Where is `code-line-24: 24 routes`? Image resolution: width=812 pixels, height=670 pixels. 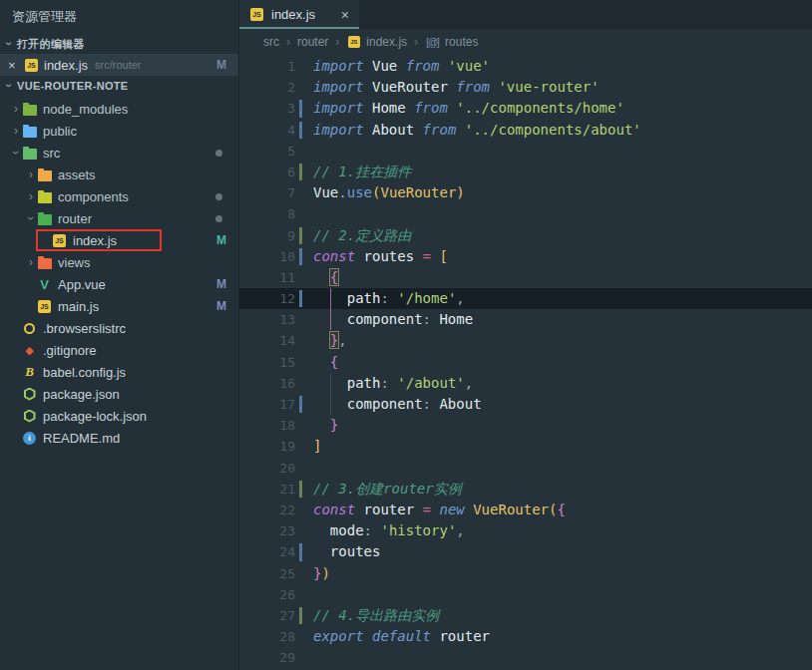
code-line-24: 24 routes is located at coordinates (526, 552).